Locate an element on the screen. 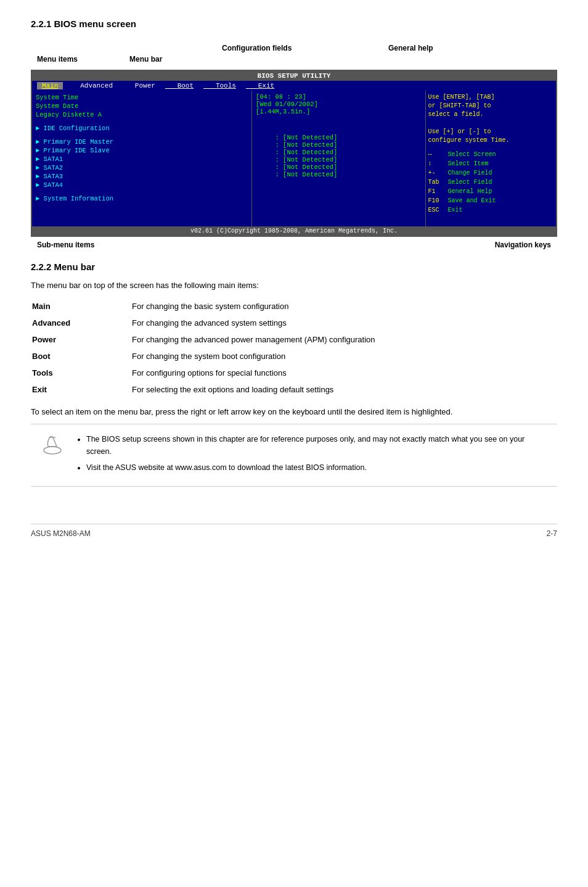  nav-select-screen: ↔ Select Screen is located at coordinates (491, 154).